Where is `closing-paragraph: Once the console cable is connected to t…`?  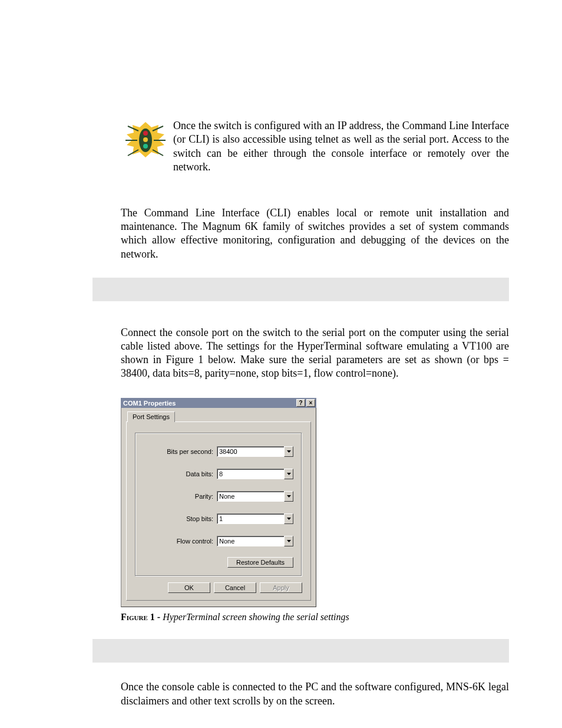 closing-paragraph: Once the console cable is connected to t… is located at coordinates (315, 694).